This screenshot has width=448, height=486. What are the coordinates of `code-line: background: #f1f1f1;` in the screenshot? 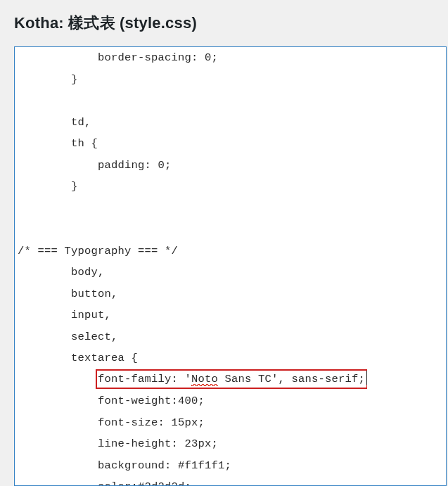 It's located at (232, 466).